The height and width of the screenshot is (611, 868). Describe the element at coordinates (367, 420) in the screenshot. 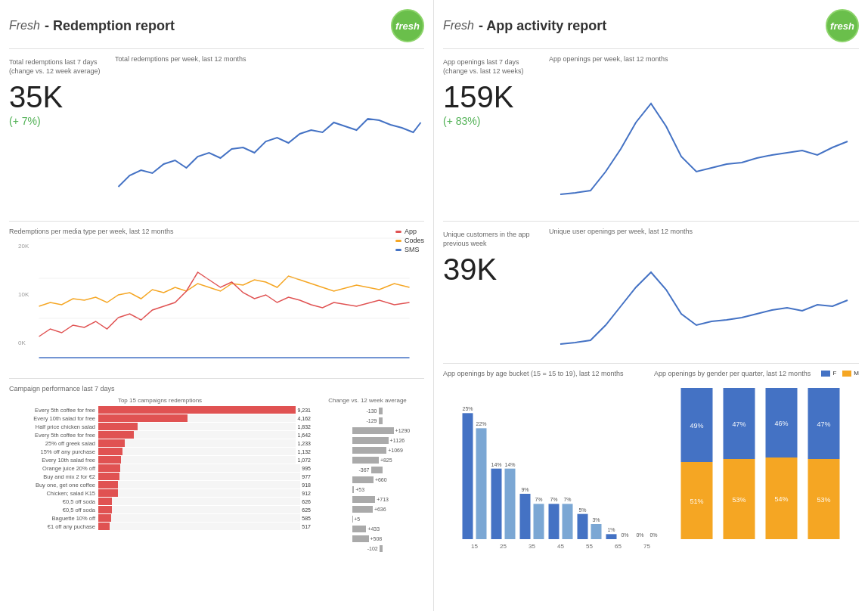

I see `change-row: -129` at that location.